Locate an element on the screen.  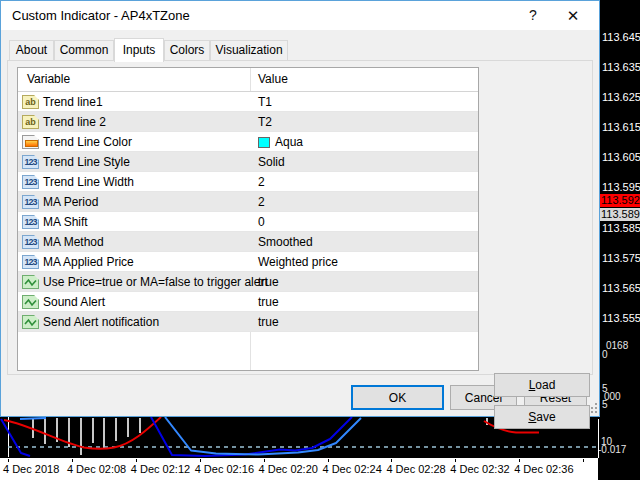
variable-value: Aqua is located at coordinates (280, 142).